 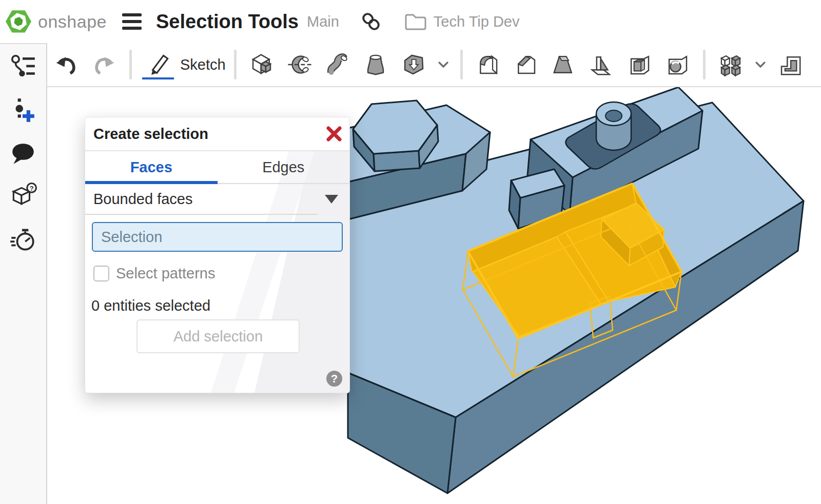 I want to click on loft-icon, so click(x=376, y=65).